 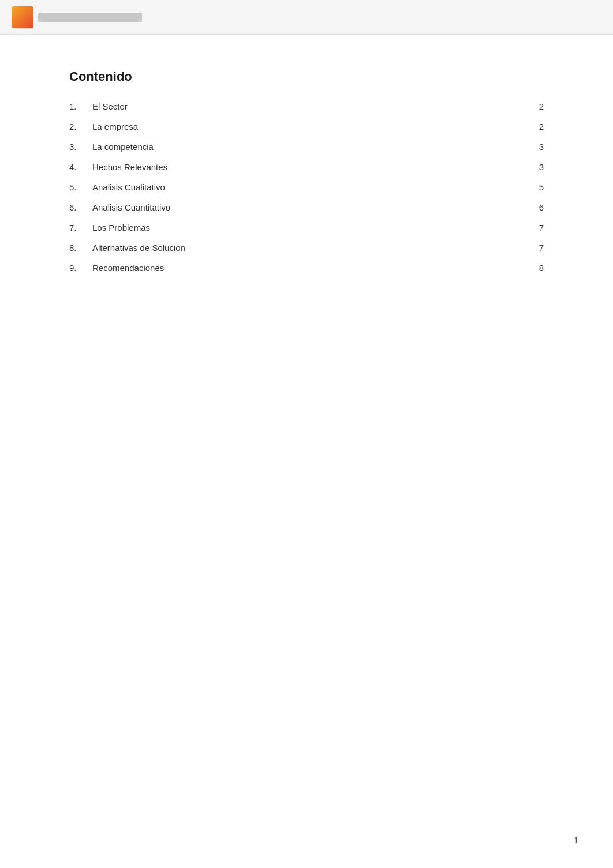 I want to click on toc-label-5: Analisis Cualitativo, so click(x=309, y=187).